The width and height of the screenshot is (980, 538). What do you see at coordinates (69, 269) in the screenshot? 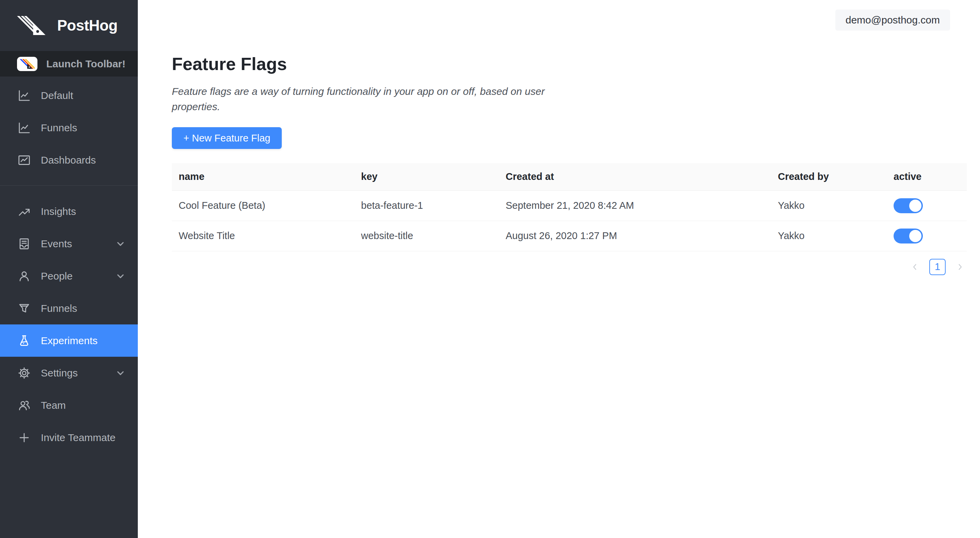
I see `sidebar: PostHog Launch Toolbar! DefaultFunnelsDa…` at bounding box center [69, 269].